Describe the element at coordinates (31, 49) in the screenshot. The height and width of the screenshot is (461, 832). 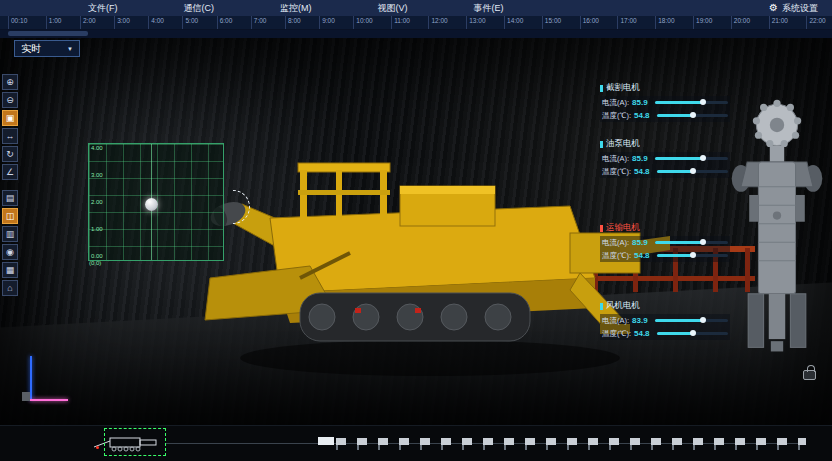
I see `mode-label: 实时` at that location.